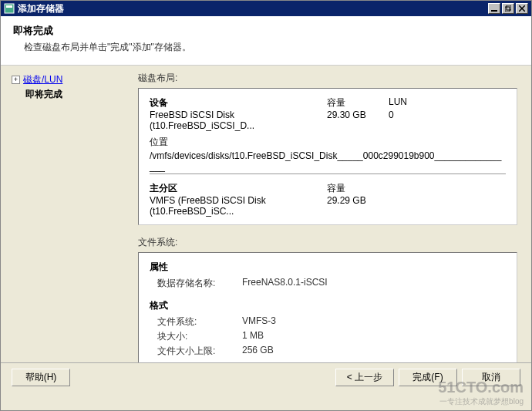 The width and height of the screenshot is (532, 411). I want to click on device-name: FreeBSD iSCSI Disk (t10.FreeBSD_iSCSI_D.…, so click(238, 120).